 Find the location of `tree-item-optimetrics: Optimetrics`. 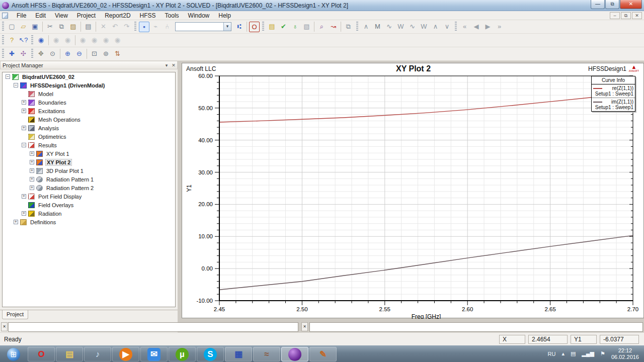

tree-item-optimetrics: Optimetrics is located at coordinates (89, 137).